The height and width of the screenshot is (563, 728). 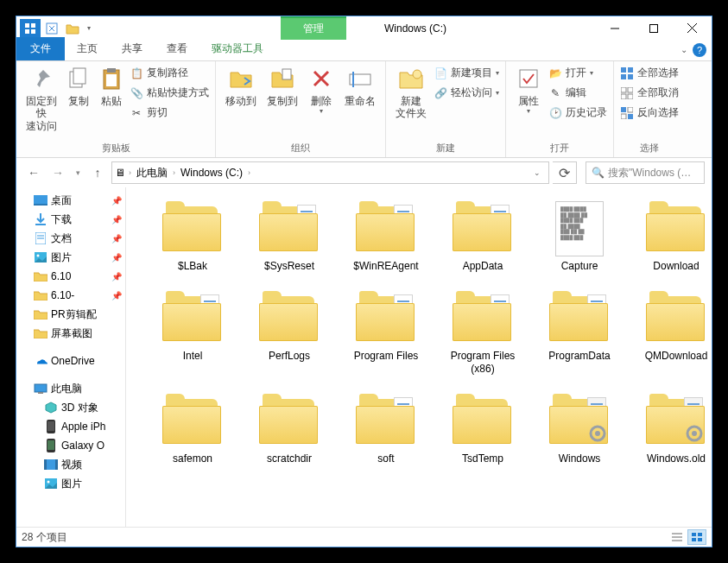 I want to click on rename-icon, so click(x=360, y=79).